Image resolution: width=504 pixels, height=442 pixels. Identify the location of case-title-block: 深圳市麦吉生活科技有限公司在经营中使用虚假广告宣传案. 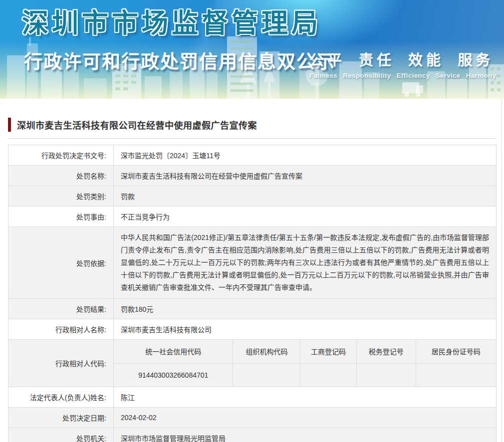
(252, 125).